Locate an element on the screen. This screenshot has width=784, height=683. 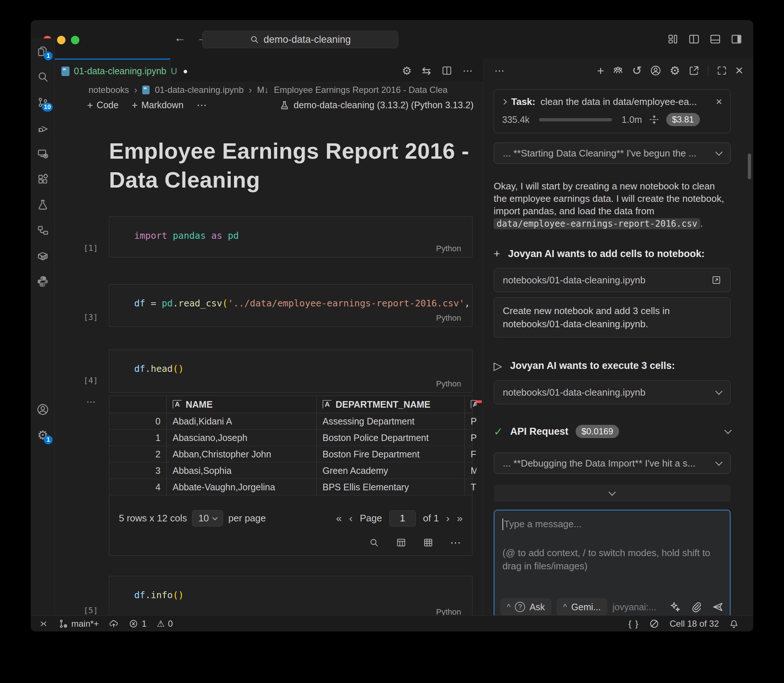
add-code-cell-button: + Code is located at coordinates (103, 105).